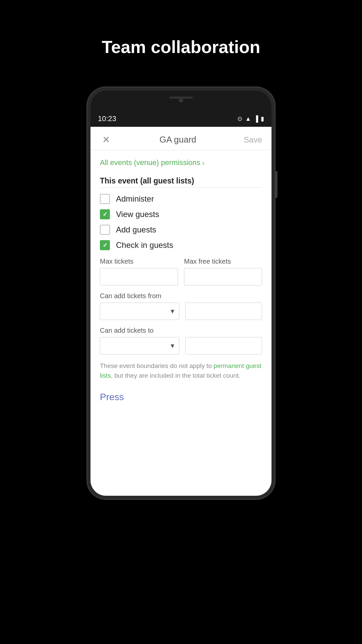 The height and width of the screenshot is (644, 362). Describe the element at coordinates (181, 311) in the screenshot. I see `can-add-from-row: ▾` at that location.